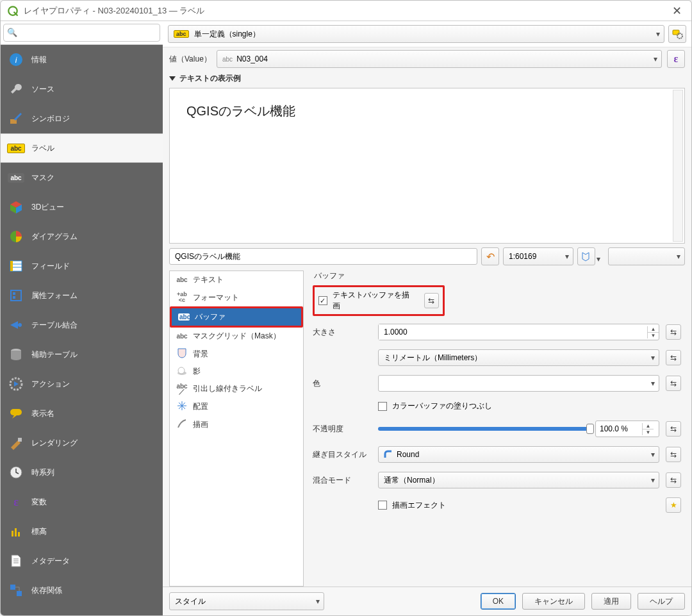 Image resolution: width=692 pixels, height=616 pixels. Describe the element at coordinates (16, 354) in the screenshot. I see `database-icon` at that location.